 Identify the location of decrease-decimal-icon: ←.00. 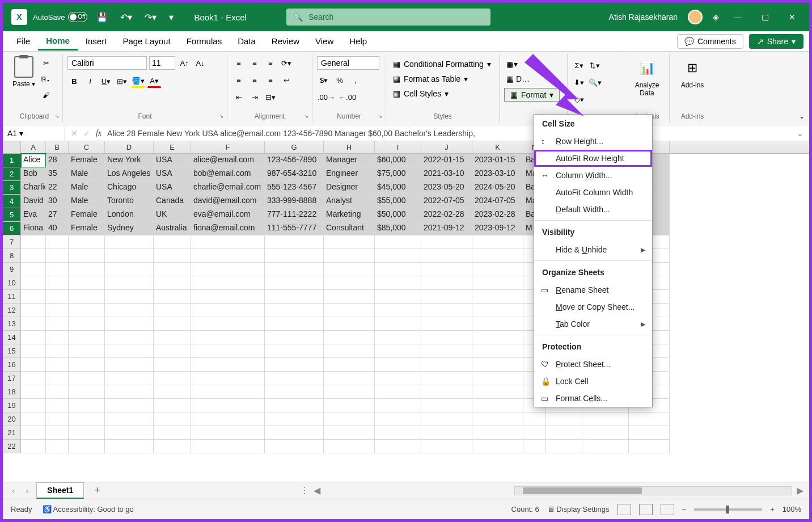
(347, 97).